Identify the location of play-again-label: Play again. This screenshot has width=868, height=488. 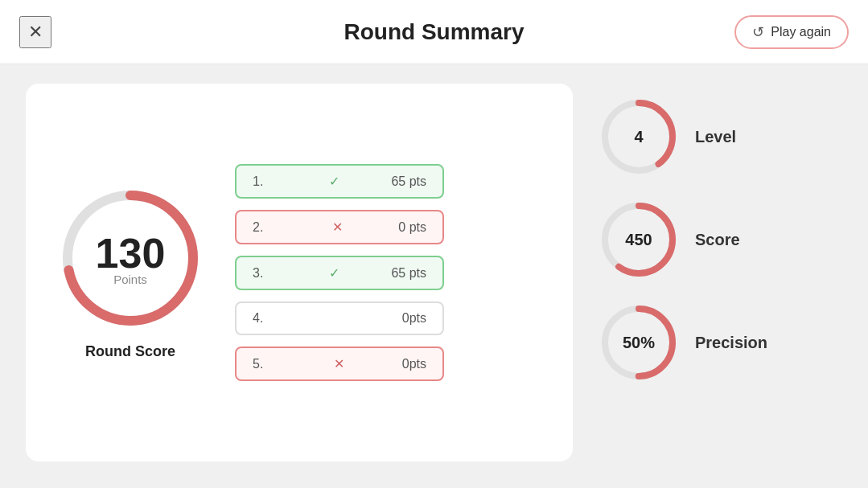
(801, 32).